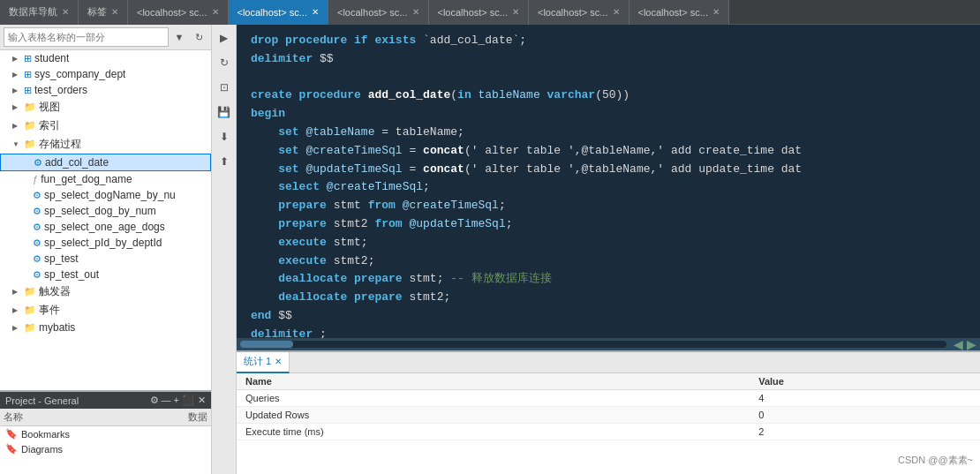 The height and width of the screenshot is (474, 980). I want to click on tab-localhost-1-close: ✕, so click(215, 12).